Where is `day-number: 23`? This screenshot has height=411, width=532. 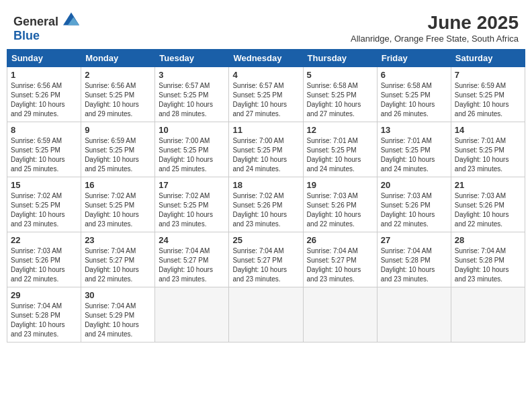 day-number: 23 is located at coordinates (118, 240).